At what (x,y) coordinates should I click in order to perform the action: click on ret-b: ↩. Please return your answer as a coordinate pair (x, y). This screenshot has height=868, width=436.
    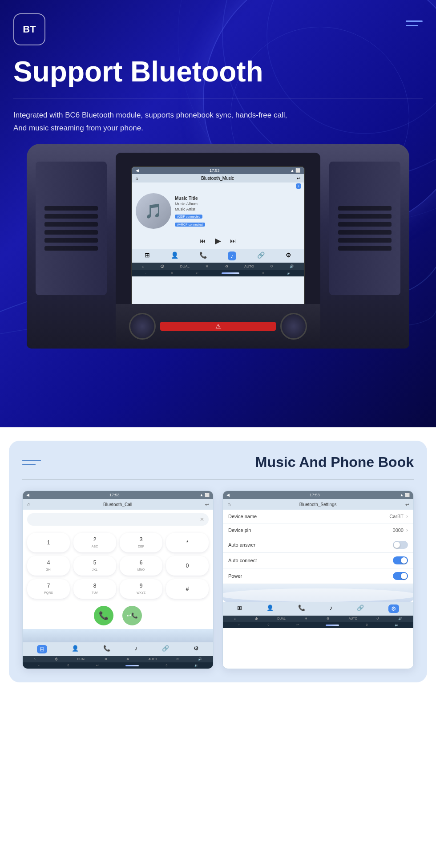
    Looking at the image, I should click on (97, 665).